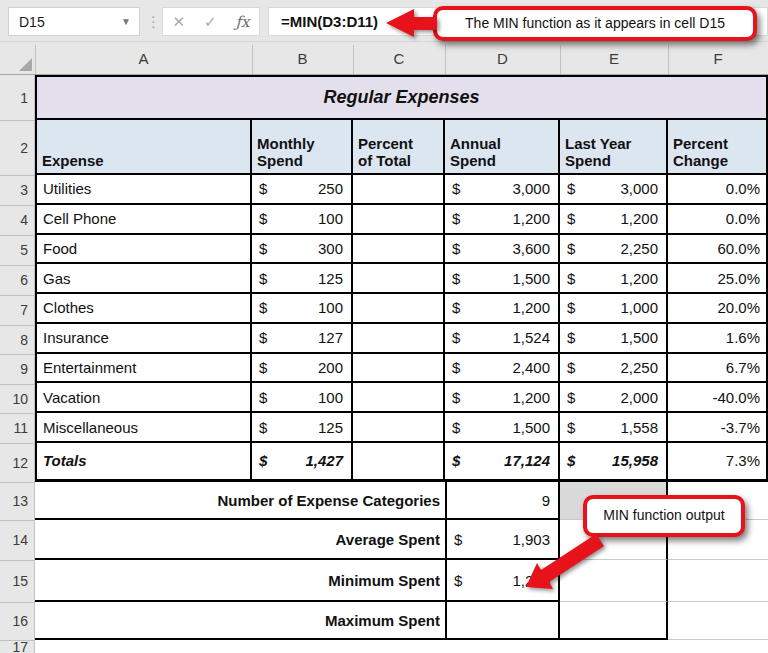  What do you see at coordinates (718, 398) in the screenshot?
I see `cell-percent-change: -40.0%` at bounding box center [718, 398].